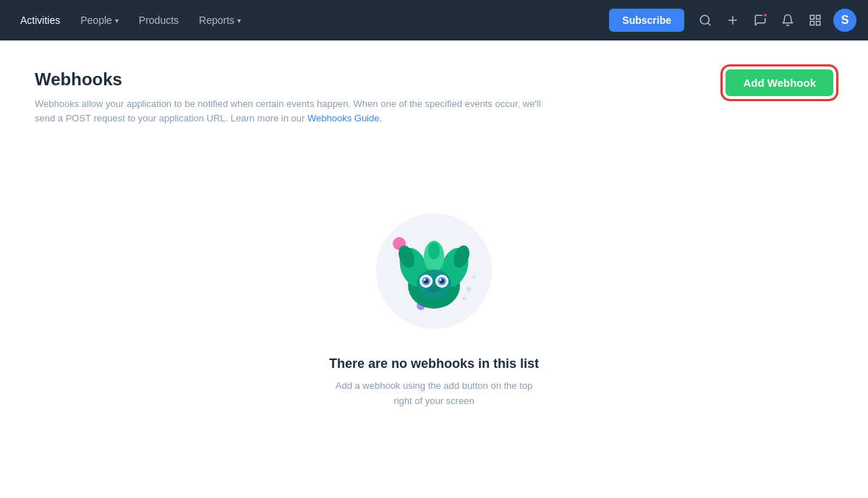  Describe the element at coordinates (159, 20) in the screenshot. I see `nav-products: Products` at that location.